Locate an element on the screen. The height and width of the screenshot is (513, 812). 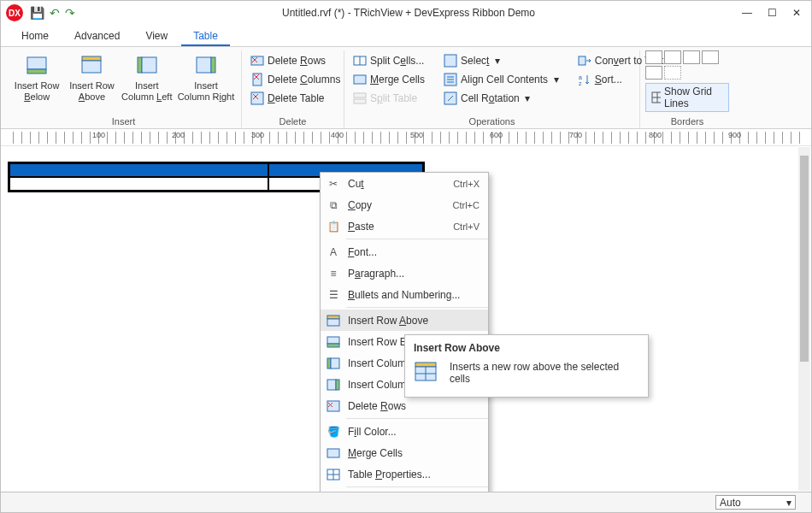
tooltip: Insert Row Above Inserts a new row above… is located at coordinates (527, 366).